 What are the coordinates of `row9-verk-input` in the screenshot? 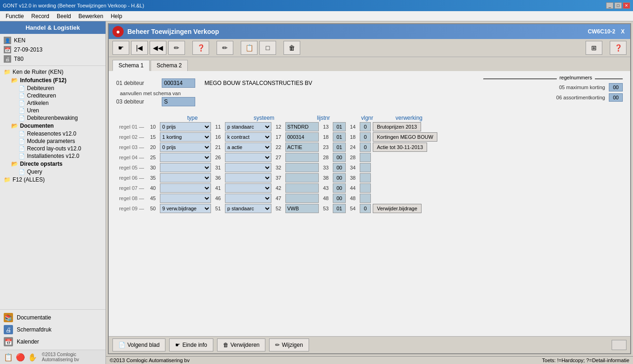 It's located at (365, 208).